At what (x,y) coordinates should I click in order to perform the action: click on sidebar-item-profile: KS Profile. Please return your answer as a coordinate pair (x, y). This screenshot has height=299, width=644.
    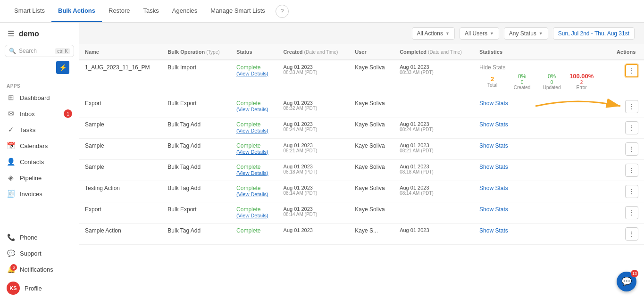
    Looking at the image, I should click on (40, 288).